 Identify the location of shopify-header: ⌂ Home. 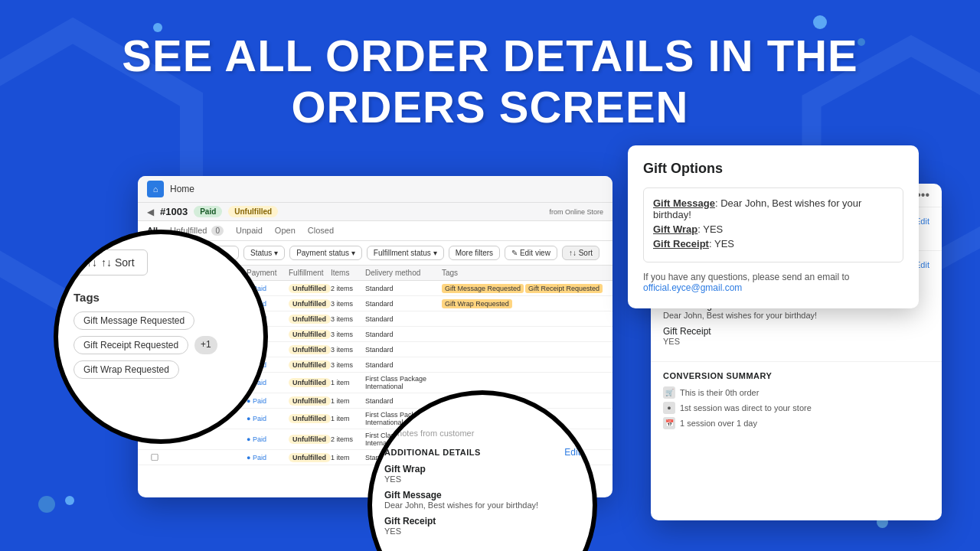
(375, 190).